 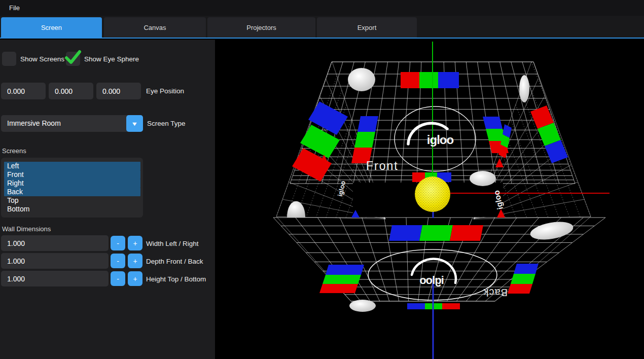 What do you see at coordinates (135, 124) in the screenshot?
I see `screen-type-dropdown-button: ▼` at bounding box center [135, 124].